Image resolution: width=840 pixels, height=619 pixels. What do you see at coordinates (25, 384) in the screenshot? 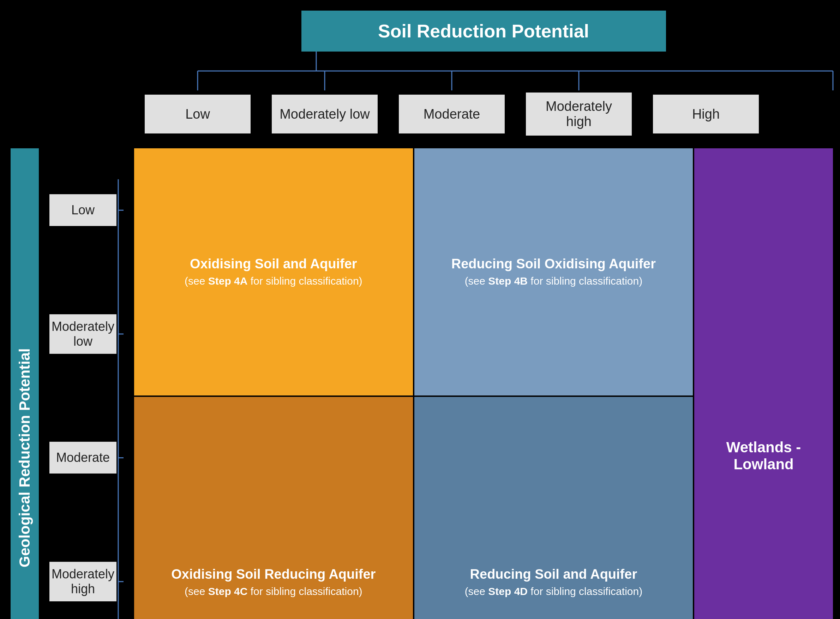
I see `vertical-label-box: Geological Reduction Potential` at bounding box center [25, 384].